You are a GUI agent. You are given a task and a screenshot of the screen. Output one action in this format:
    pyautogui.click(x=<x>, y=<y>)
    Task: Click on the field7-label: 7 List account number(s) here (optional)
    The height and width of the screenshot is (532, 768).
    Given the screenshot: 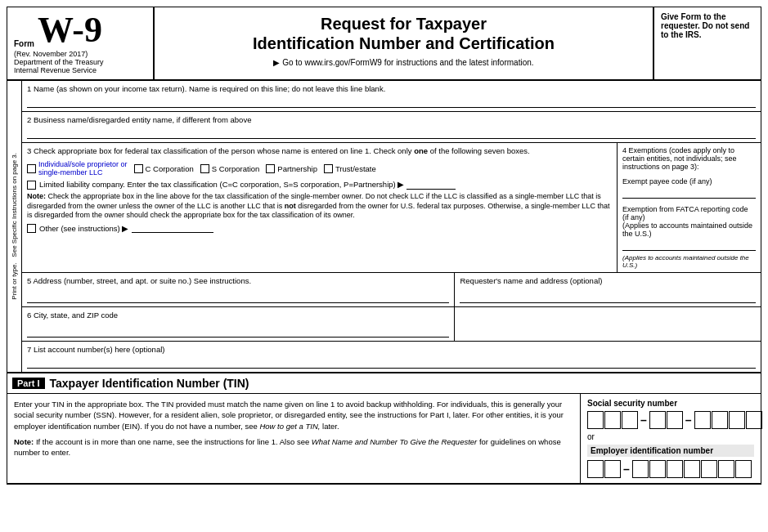 What is the action you would take?
    pyautogui.click(x=391, y=350)
    